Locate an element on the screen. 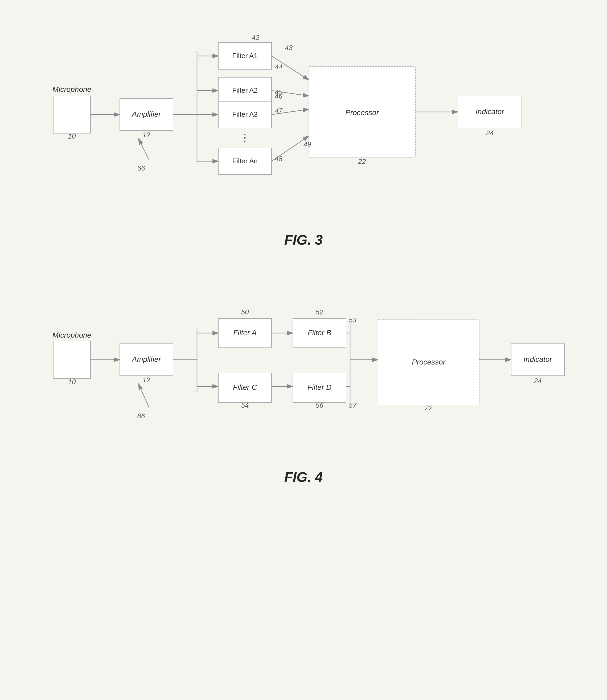 The image size is (607, 700). filter-a-label: Filter A is located at coordinates (245, 333).